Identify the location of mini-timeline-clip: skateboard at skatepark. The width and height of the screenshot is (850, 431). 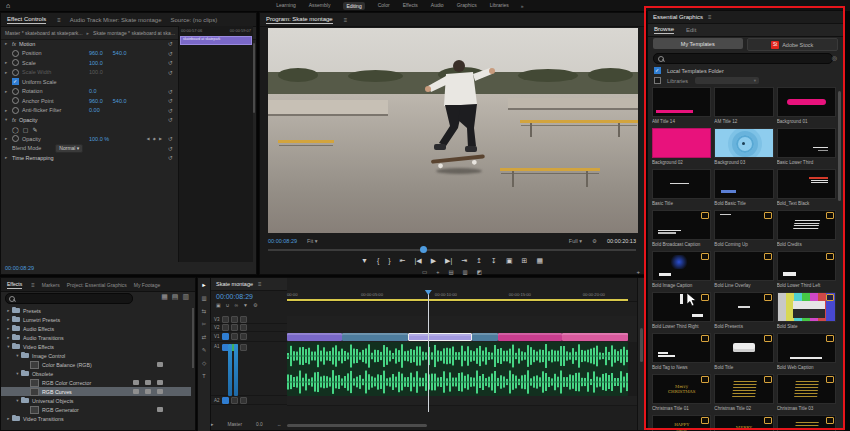
(216, 40).